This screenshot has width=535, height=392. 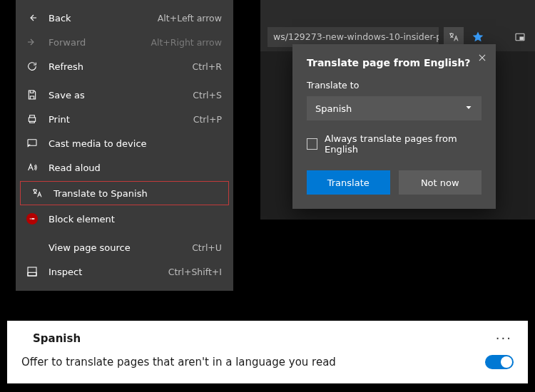 What do you see at coordinates (116, 67) in the screenshot?
I see `menu-label: Refresh` at bounding box center [116, 67].